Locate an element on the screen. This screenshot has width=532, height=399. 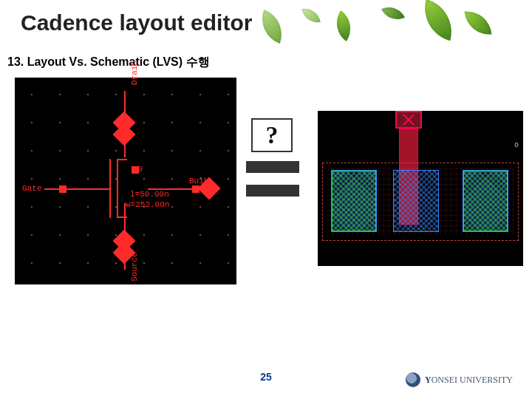
lvs-equals-bar-bottom is located at coordinates (273, 191).